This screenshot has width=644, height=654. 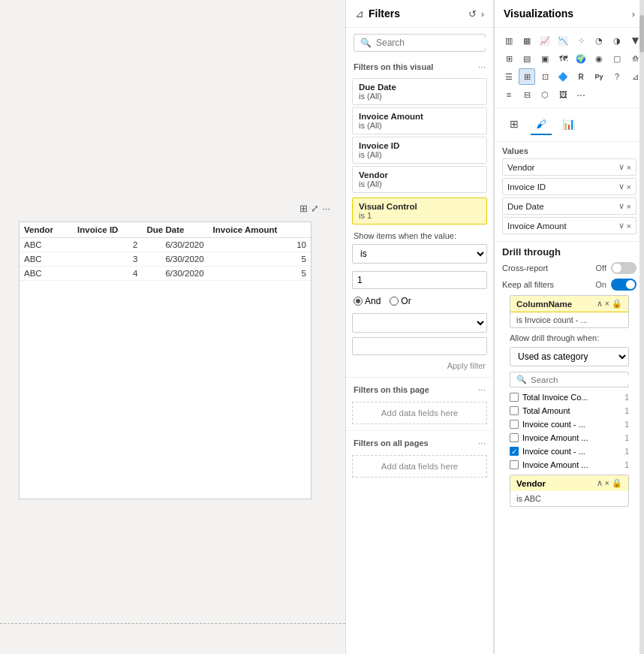 What do you see at coordinates (563, 95) in the screenshot?
I see `viz-image: 🖼` at bounding box center [563, 95].